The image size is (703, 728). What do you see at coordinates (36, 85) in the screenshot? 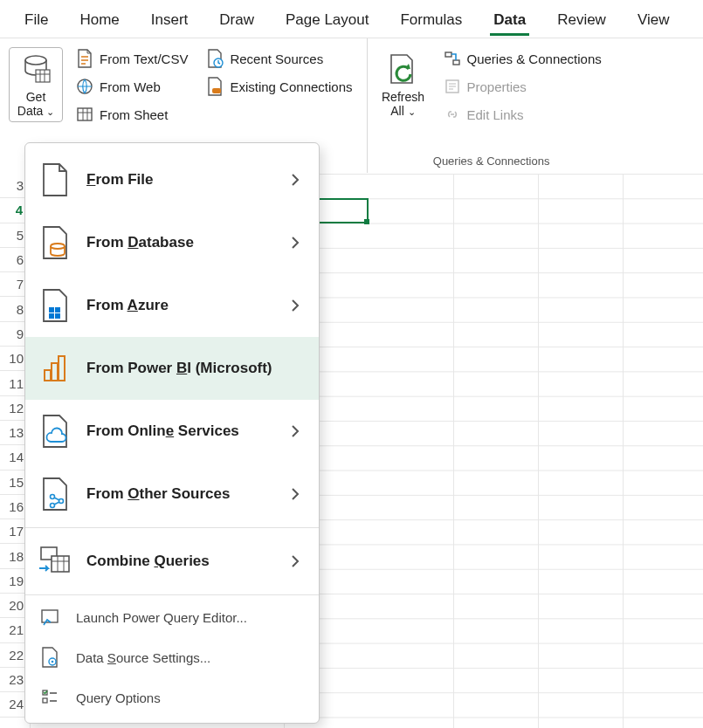
I see `get-data-button: Get Data ⌄` at bounding box center [36, 85].